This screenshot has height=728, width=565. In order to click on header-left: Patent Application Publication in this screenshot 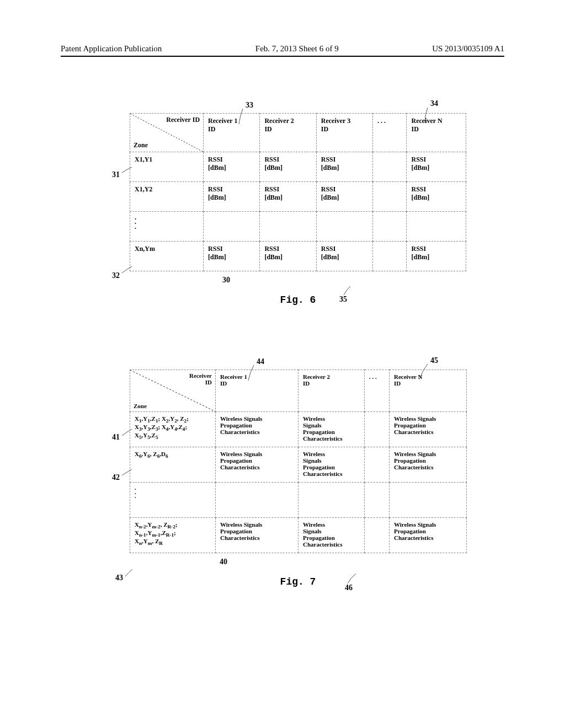, I will do `click(111, 49)`.